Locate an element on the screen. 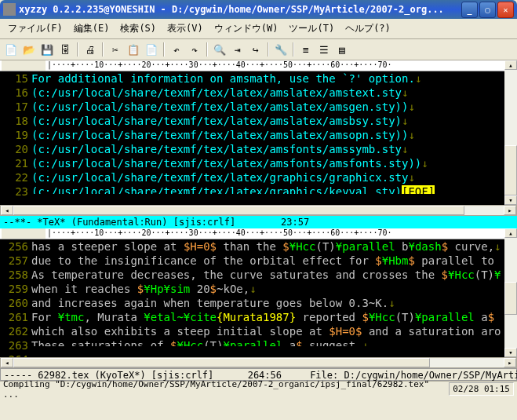 This screenshot has width=517, height=420. line-gutter: 256257258259260261262263264 is located at coordinates (16, 293).